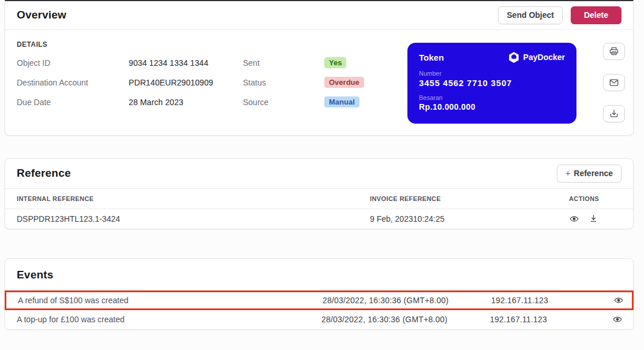 The height and width of the screenshot is (350, 644). Describe the element at coordinates (614, 51) in the screenshot. I see `printer-icon` at that location.